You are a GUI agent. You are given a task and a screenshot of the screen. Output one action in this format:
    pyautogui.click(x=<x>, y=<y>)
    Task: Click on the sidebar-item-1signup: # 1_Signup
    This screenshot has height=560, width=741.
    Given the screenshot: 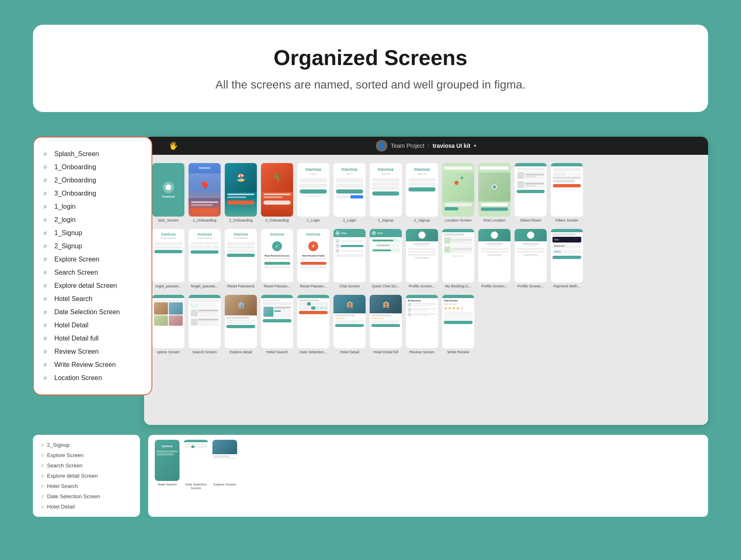 What is the action you would take?
    pyautogui.click(x=93, y=233)
    